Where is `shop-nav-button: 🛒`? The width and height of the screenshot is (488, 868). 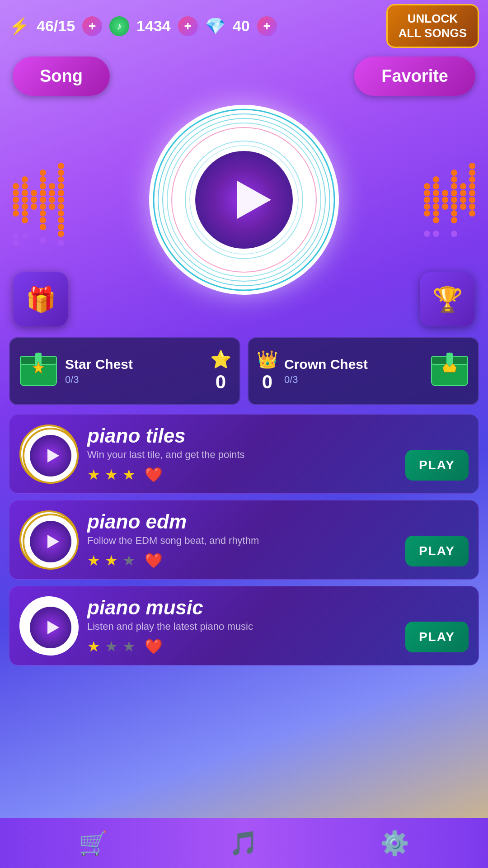
shop-nav-button: 🛒 is located at coordinates (93, 844).